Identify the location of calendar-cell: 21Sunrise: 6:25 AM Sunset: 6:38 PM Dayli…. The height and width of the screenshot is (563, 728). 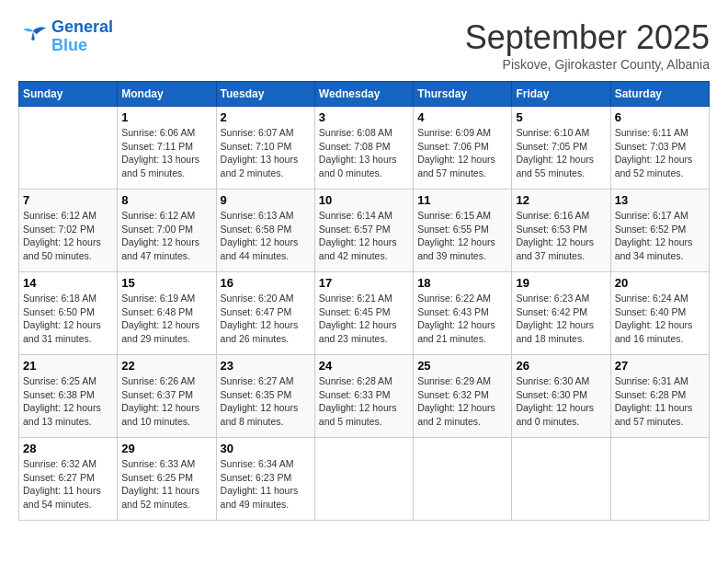
(68, 396).